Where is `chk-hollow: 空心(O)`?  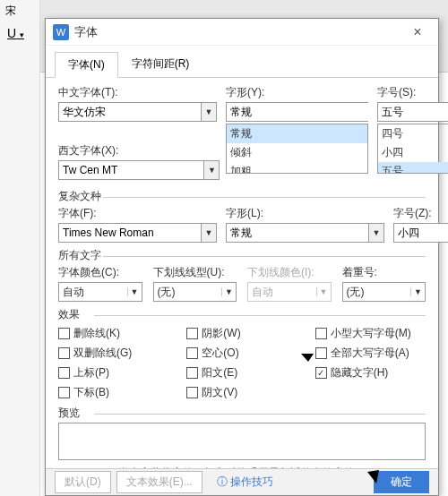
chk-hollow: 空心(O) is located at coordinates (242, 353).